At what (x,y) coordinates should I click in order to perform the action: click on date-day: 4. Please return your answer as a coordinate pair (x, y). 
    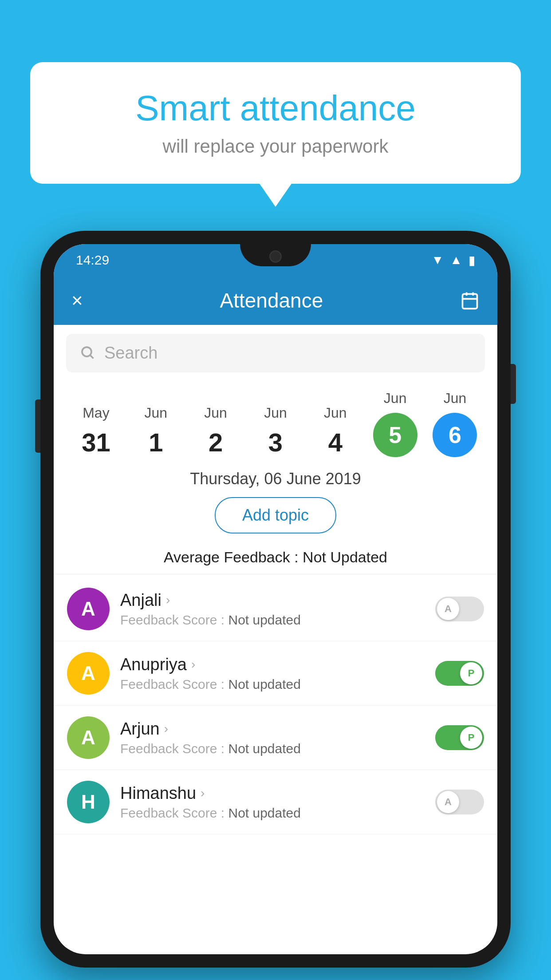
    Looking at the image, I should click on (335, 442).